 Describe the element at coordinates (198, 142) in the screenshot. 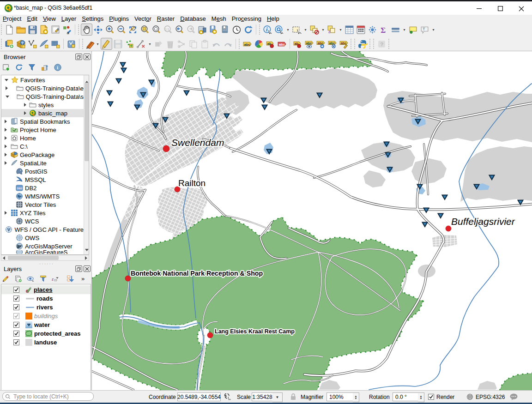

I see `svg-text: Swellendam` at that location.